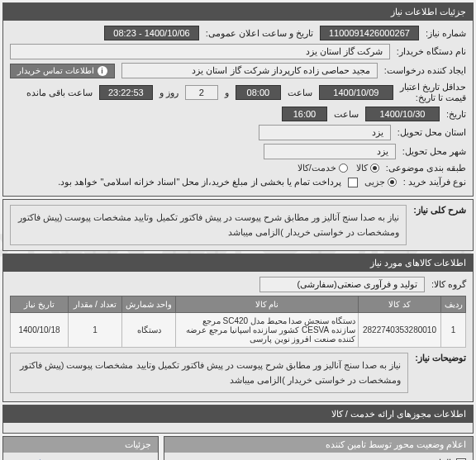  I want to click on remain-value: 23:22:53, so click(126, 92).